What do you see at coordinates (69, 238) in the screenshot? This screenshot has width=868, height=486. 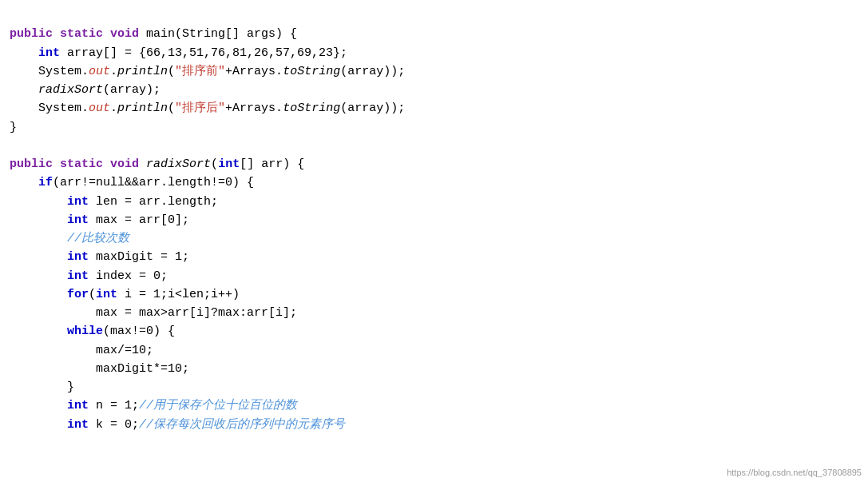 I see `line-12: //比较次数` at bounding box center [69, 238].